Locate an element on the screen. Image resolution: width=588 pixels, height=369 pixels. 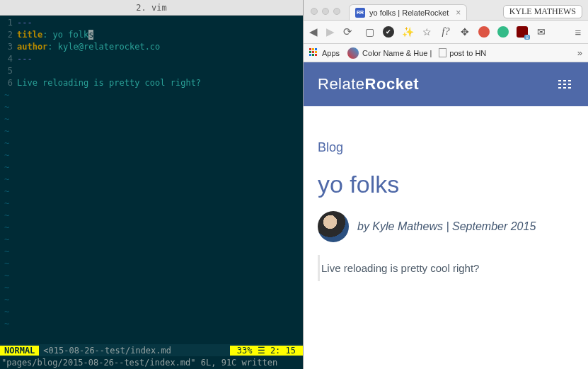
frontmatter-open: --- is located at coordinates (160, 23).